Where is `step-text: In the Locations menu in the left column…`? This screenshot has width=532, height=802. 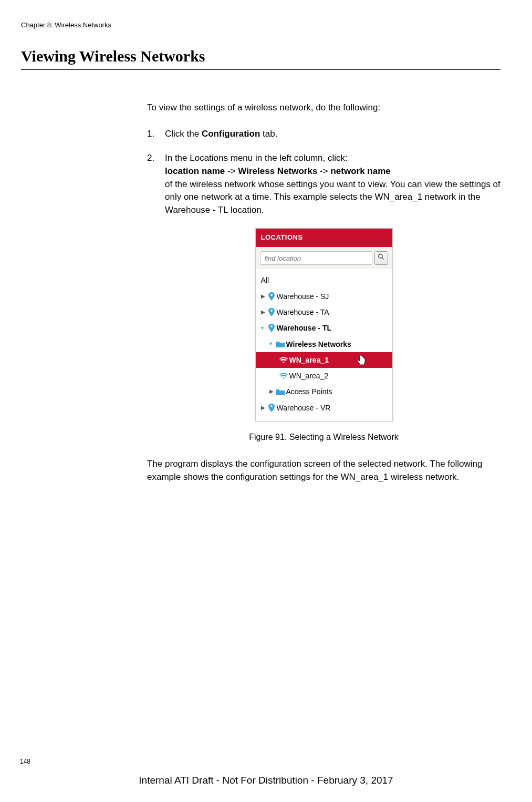
step-text: In the Locations menu in the left column… is located at coordinates (333, 184).